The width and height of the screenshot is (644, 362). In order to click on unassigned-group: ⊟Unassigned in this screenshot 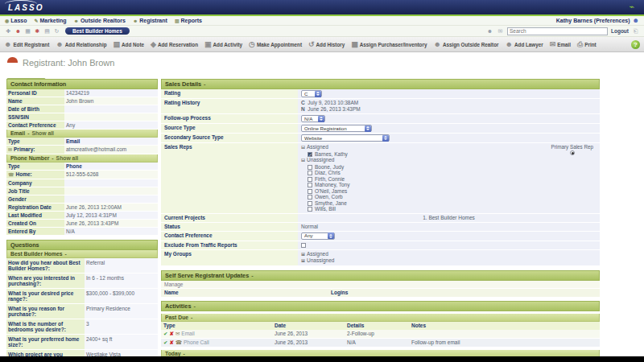, I will do `click(449, 161)`.